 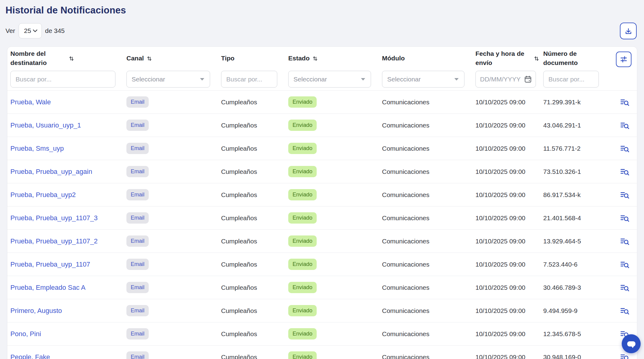 I want to click on recipient-link: Prueba, Prueba_uyp2, so click(x=43, y=195).